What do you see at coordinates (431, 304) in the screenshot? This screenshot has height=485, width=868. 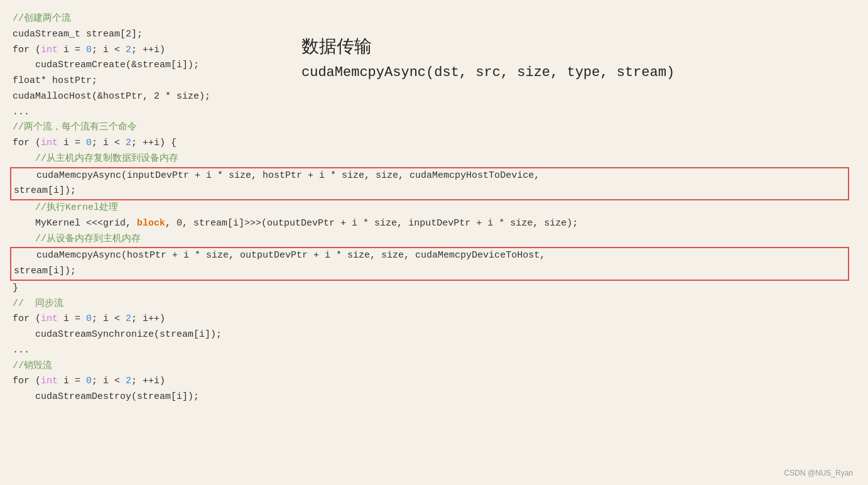 I see `code-line: // 同步流` at bounding box center [431, 304].